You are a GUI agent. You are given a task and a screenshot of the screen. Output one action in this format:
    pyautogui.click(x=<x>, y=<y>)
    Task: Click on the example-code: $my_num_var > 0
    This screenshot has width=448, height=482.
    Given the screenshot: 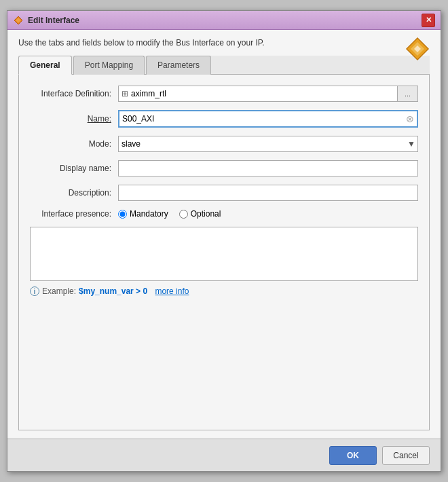 What is the action you would take?
    pyautogui.click(x=113, y=291)
    